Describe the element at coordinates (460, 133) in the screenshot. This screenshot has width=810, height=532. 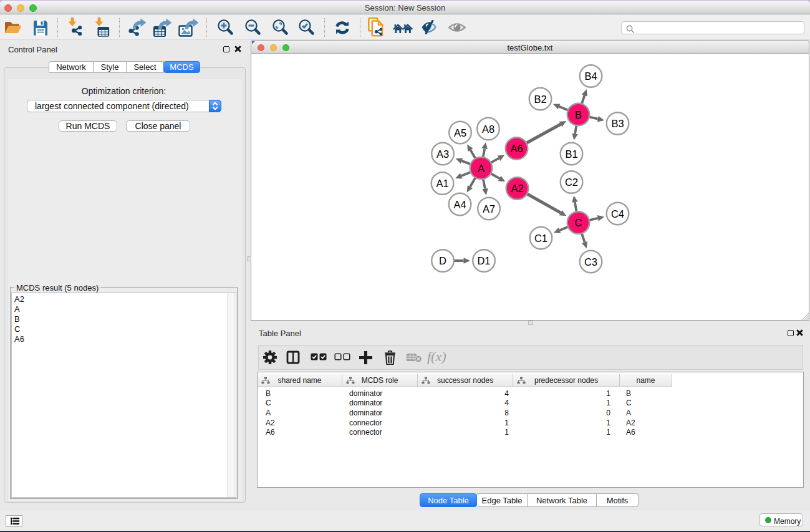
I see `svg-text: A5` at that location.